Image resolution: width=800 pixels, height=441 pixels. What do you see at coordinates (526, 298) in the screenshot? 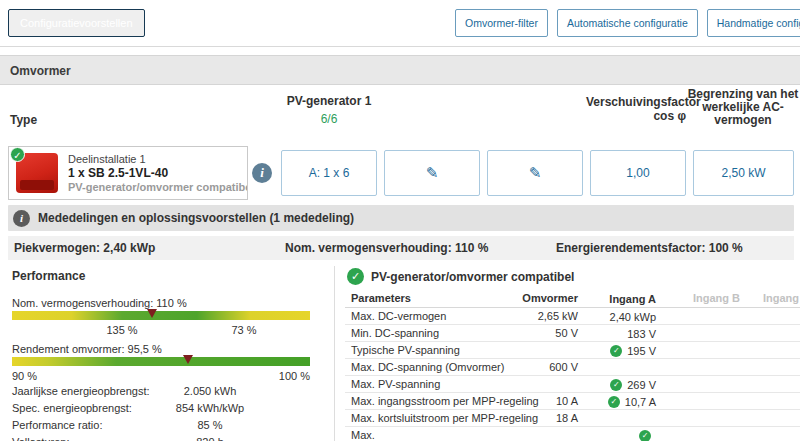
I see `col-inverter: Omvormer` at bounding box center [526, 298].